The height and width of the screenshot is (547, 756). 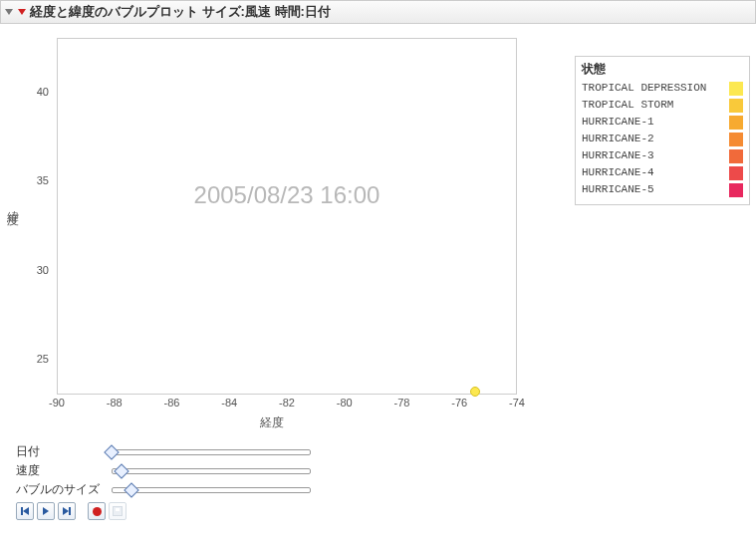 What do you see at coordinates (97, 511) in the screenshot?
I see `record-button` at bounding box center [97, 511].